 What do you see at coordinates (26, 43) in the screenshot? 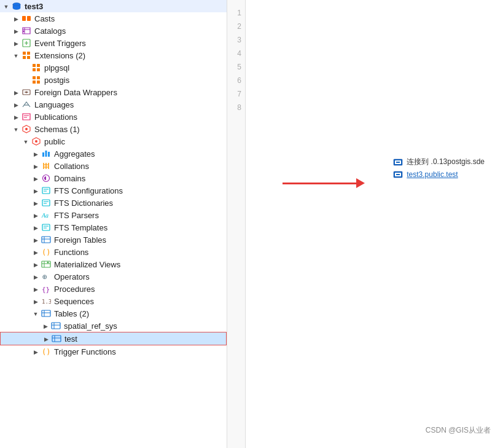
I see `icon-event-triggers` at bounding box center [26, 43].